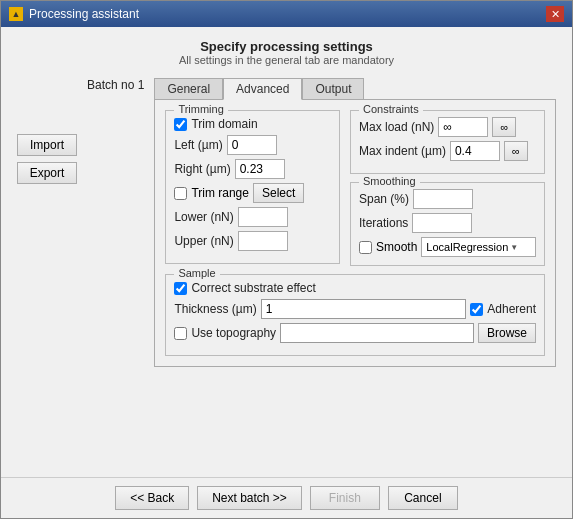 Image resolution: width=573 pixels, height=519 pixels. I want to click on smoothing-label: Smoothing, so click(390, 181).